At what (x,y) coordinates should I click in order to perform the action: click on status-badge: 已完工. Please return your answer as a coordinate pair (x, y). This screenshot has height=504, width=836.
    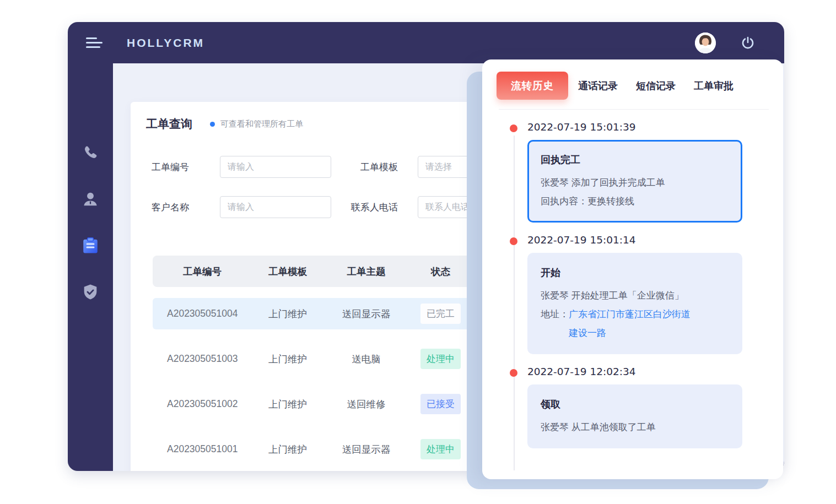
    Looking at the image, I should click on (441, 314).